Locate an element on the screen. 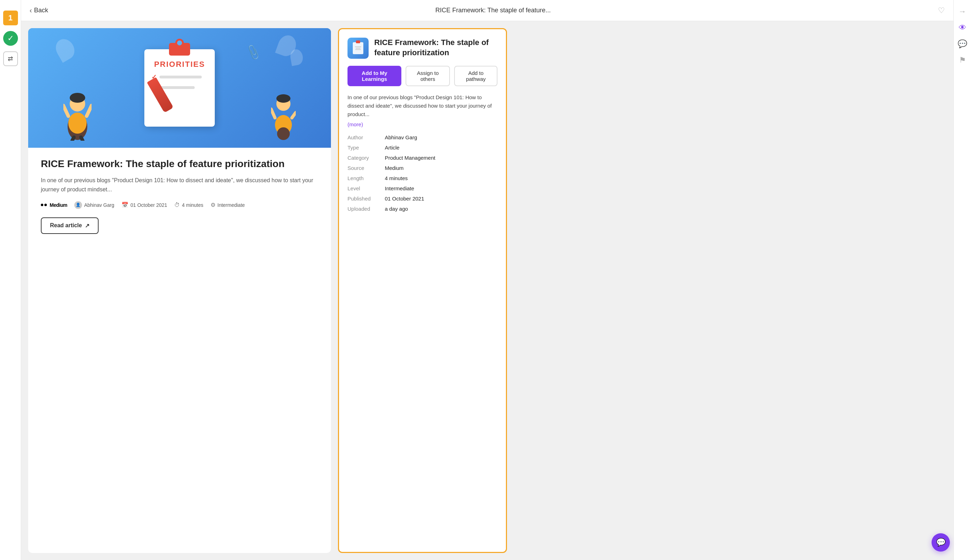 This screenshot has width=971, height=560. check-icon: ✓ is located at coordinates (11, 38).